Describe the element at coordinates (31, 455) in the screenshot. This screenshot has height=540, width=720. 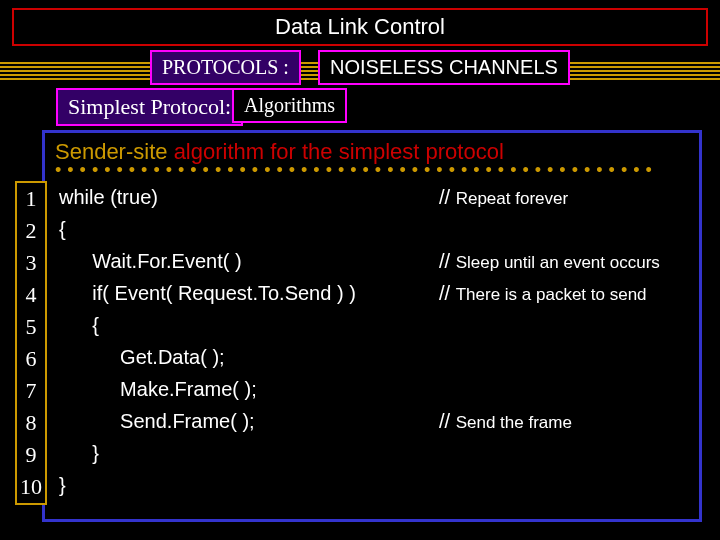
I see `line-number: 9` at that location.